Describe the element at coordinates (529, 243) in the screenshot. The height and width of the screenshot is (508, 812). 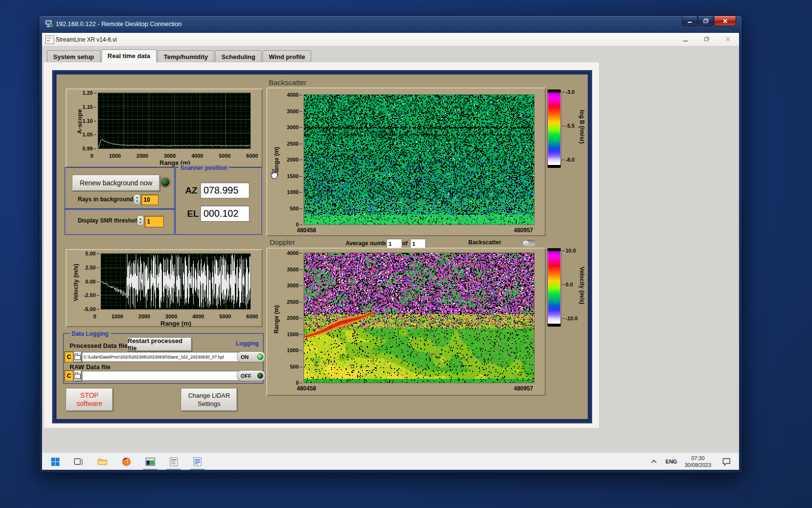
I see `backscatter-display-toggle` at that location.